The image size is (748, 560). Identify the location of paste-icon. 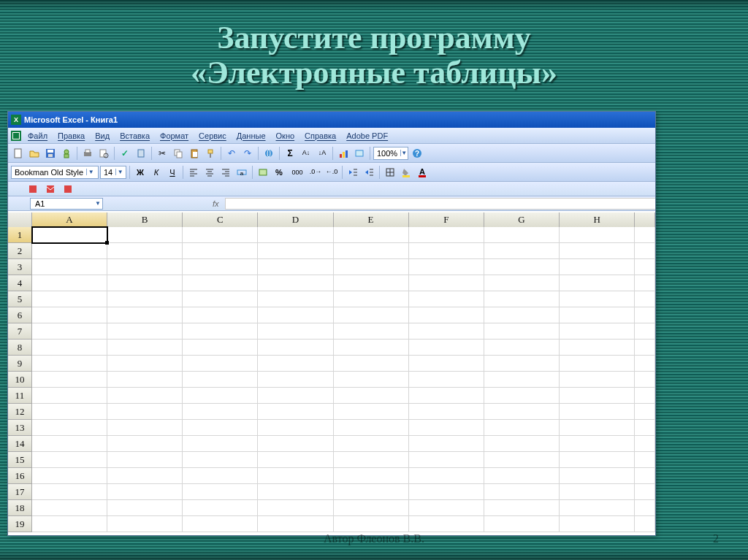
(194, 153).